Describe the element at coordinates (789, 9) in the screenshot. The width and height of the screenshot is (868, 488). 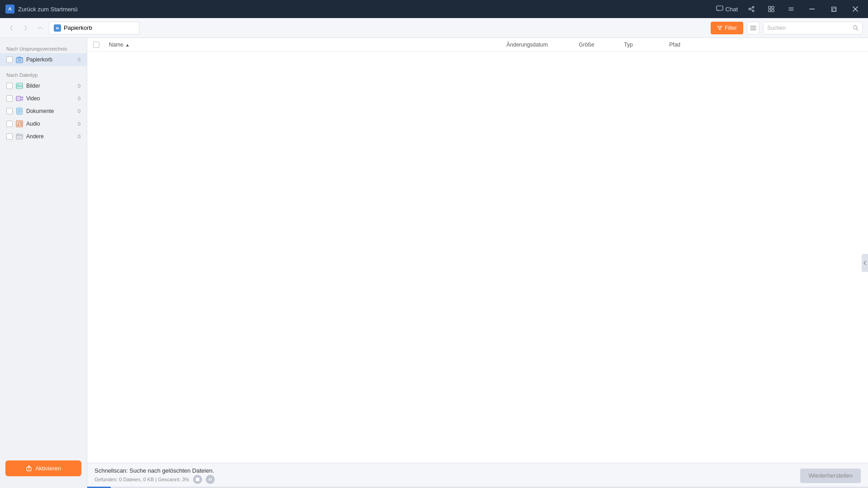
I see `title-actions: Chat` at that location.